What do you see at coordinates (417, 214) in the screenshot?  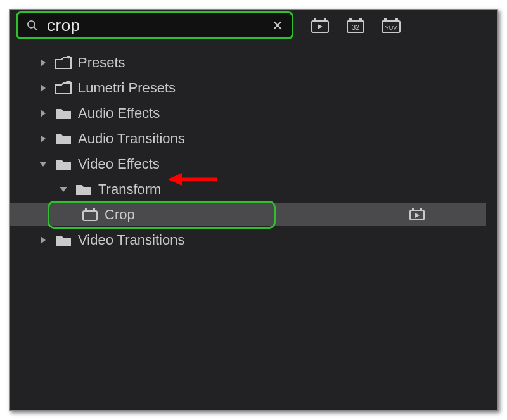 I see `accelerated-badge-icon` at bounding box center [417, 214].